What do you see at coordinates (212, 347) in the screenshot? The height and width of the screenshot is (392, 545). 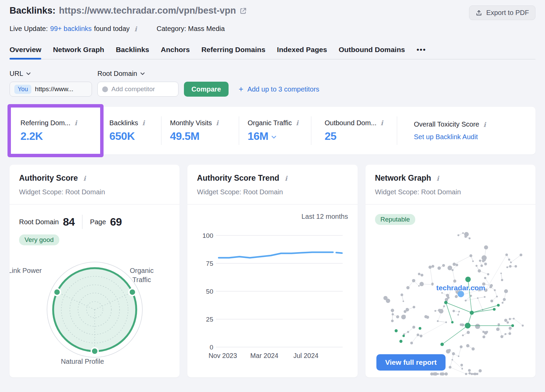 I see `svg-text: 0` at bounding box center [212, 347].